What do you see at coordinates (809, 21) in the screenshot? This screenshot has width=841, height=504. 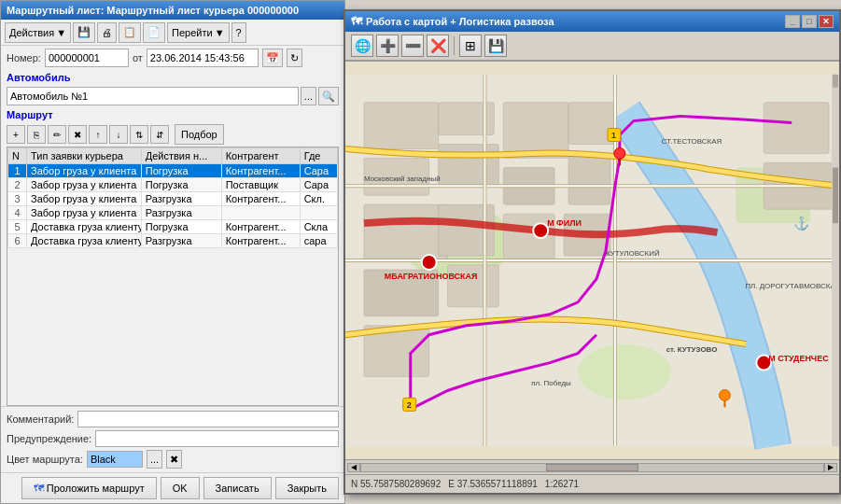 I see `maximize-btn: □` at bounding box center [809, 21].